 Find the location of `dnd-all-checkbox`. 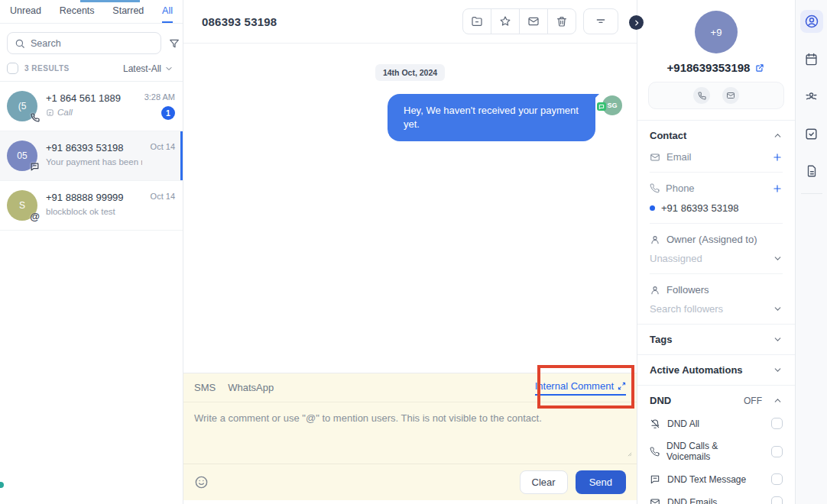

dnd-all-checkbox is located at coordinates (777, 423).